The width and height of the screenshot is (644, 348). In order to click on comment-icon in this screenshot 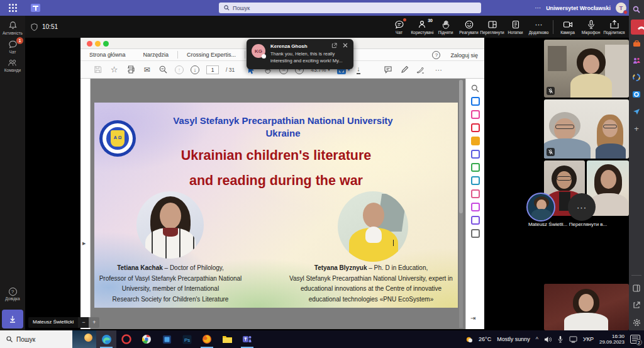, I will do `click(475, 141)`.